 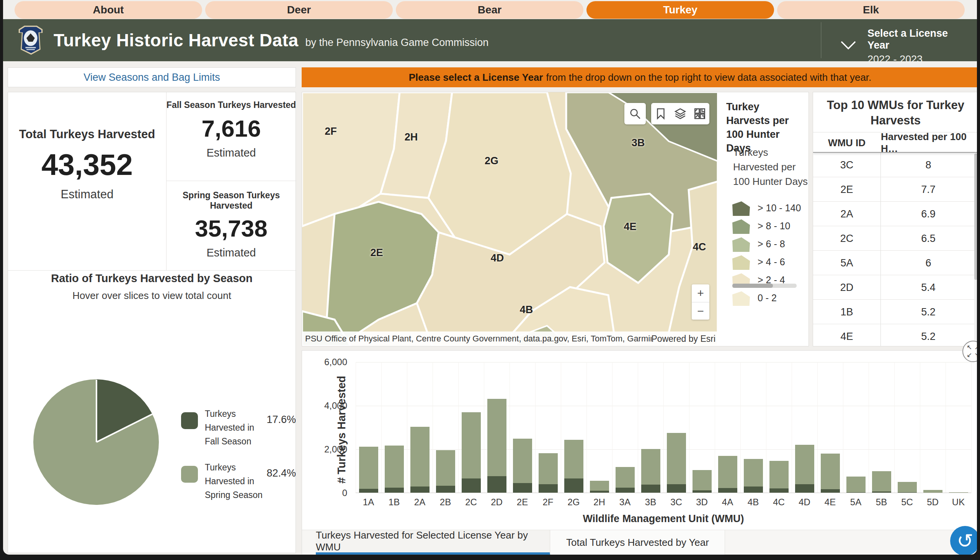 What do you see at coordinates (928, 263) in the screenshot?
I see `cell-harvested: 6` at bounding box center [928, 263].